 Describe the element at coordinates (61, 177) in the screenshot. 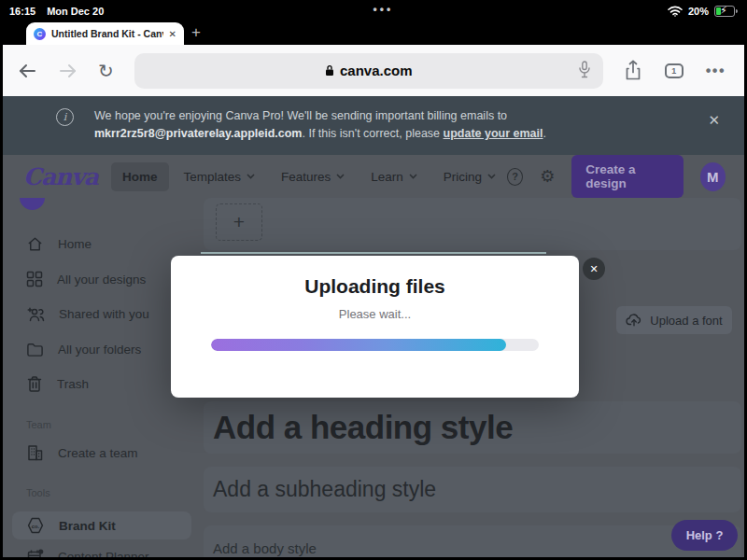

I see `canva-logo: Canva` at that location.